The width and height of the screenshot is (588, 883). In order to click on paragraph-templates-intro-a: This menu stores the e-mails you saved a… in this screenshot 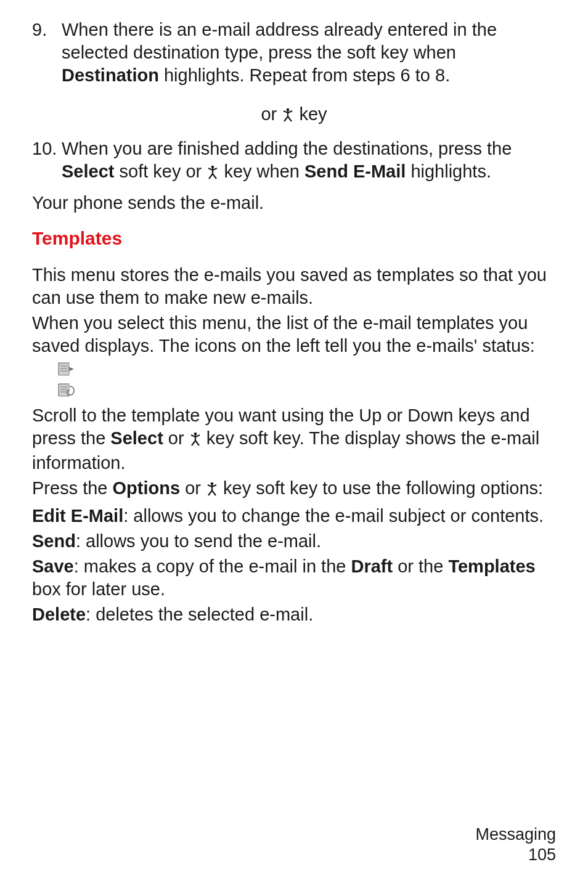, I will do `click(294, 287)`.